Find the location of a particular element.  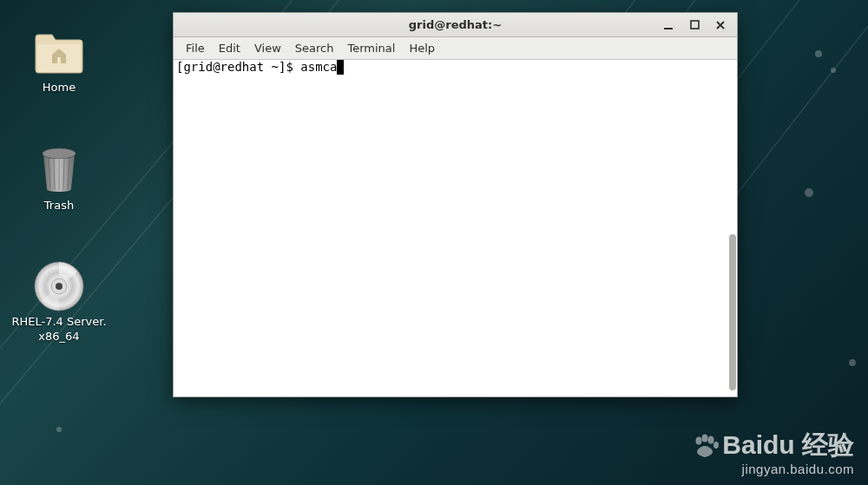

terminal-command: asmca is located at coordinates (319, 67).